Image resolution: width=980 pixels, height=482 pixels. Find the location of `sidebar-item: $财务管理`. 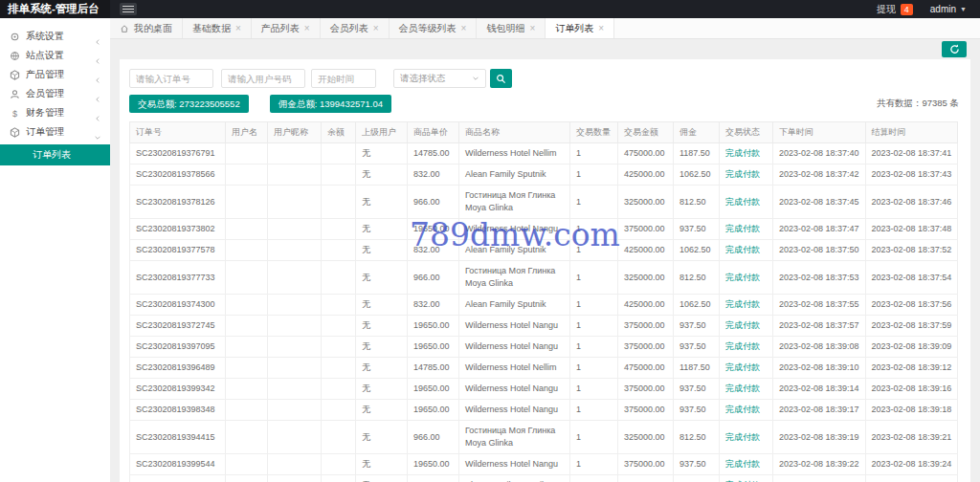

sidebar-item: $财务管理 is located at coordinates (56, 113).